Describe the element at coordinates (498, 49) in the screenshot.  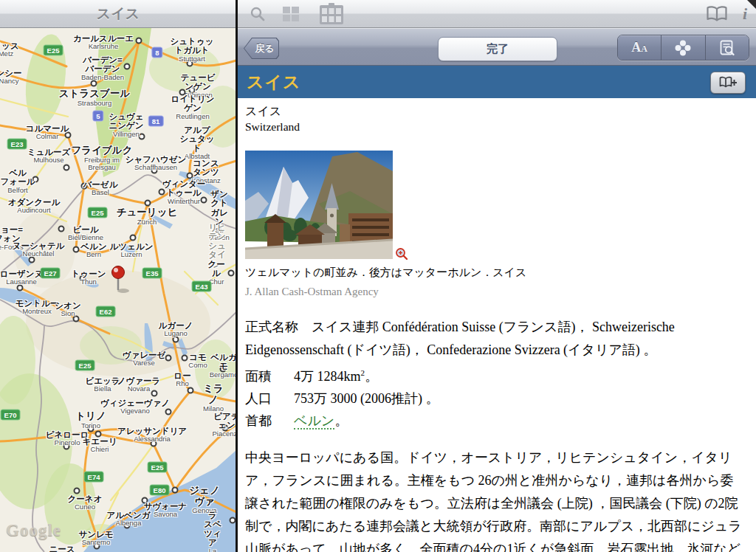
I see `done-button: 完了` at that location.